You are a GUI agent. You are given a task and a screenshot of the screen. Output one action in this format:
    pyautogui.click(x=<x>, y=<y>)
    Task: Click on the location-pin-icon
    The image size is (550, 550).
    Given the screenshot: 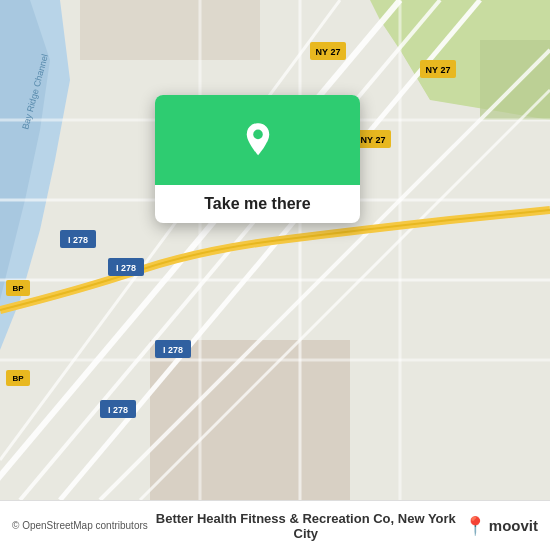 What is the action you would take?
    pyautogui.click(x=258, y=140)
    